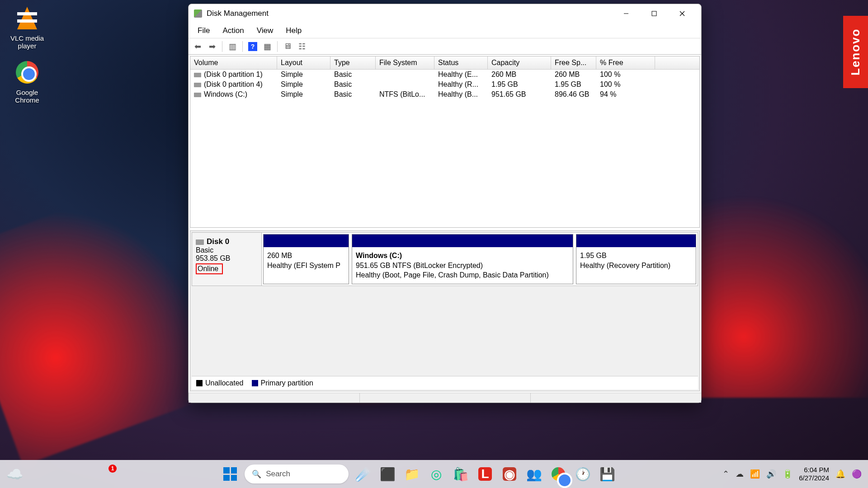  What do you see at coordinates (814, 470) in the screenshot?
I see `clock-time: 6:04 PM` at bounding box center [814, 470].